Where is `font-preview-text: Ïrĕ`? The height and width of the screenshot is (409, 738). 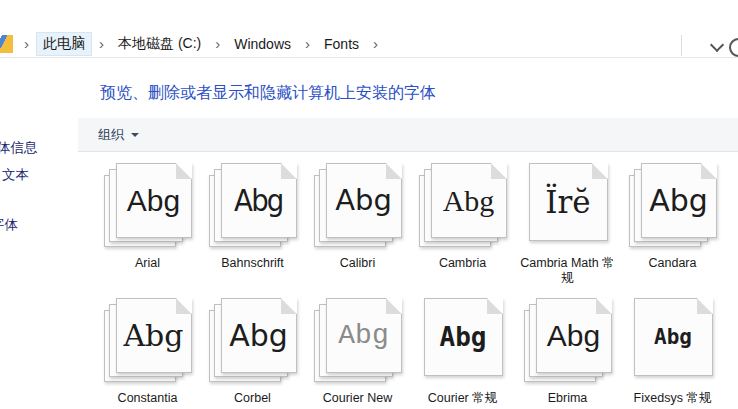
font-preview-text: Ïrĕ is located at coordinates (568, 202).